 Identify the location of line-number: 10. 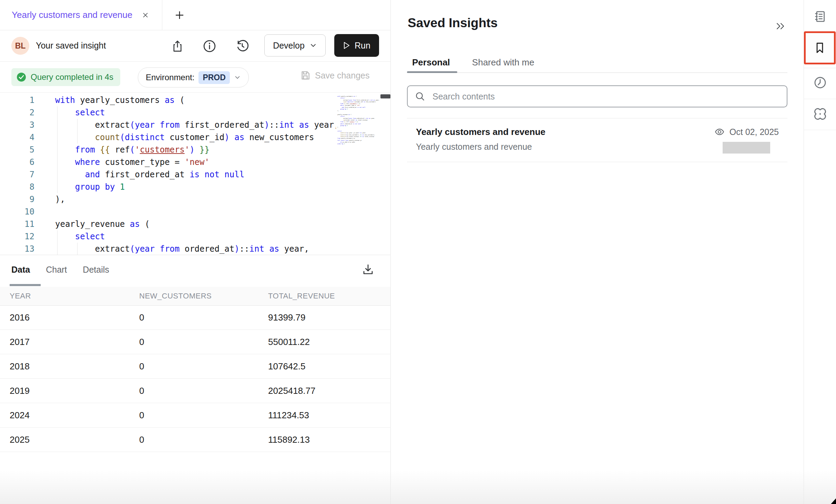
(17, 212).